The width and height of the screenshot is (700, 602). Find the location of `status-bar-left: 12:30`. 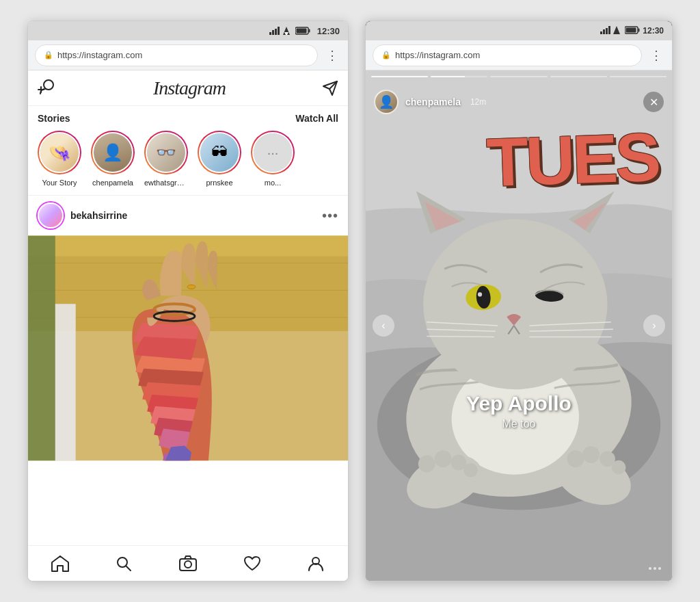

status-bar-left: 12:30 is located at coordinates (188, 31).